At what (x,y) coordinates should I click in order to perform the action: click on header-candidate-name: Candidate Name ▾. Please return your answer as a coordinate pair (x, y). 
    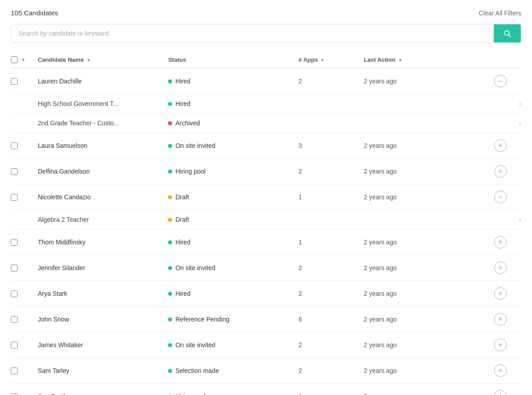
    Looking at the image, I should click on (103, 60).